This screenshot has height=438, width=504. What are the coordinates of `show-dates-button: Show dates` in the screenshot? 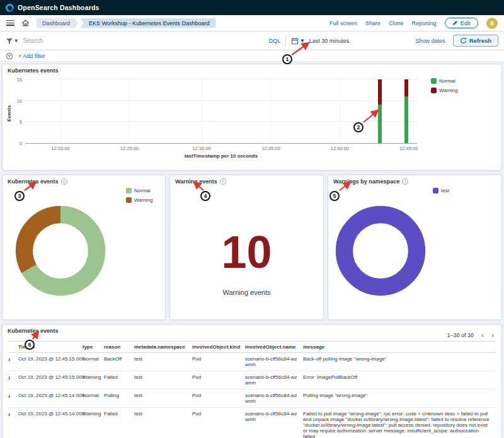 It's located at (431, 41).